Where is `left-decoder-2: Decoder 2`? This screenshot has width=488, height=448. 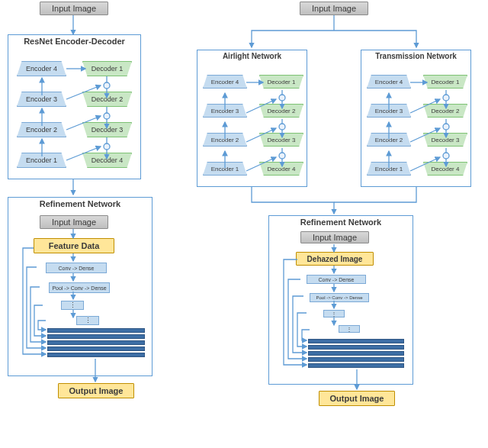
left-decoder-2: Decoder 2 is located at coordinates (107, 99).